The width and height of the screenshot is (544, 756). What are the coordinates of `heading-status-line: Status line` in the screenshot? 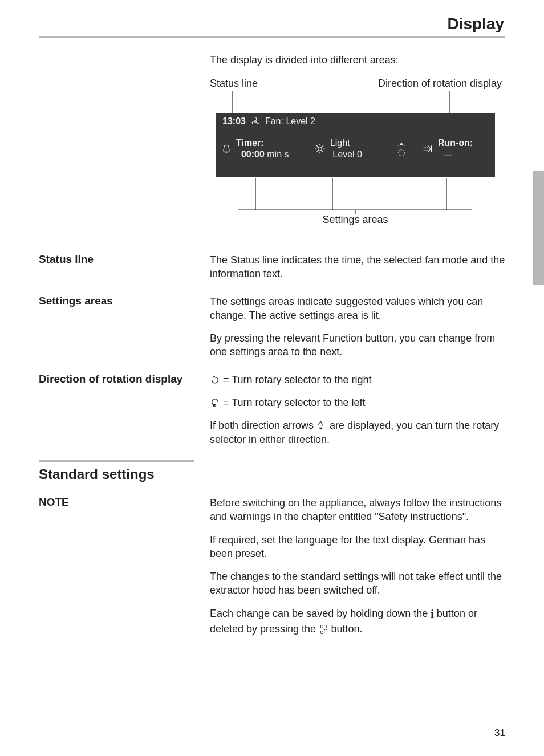 It's located at (124, 259).